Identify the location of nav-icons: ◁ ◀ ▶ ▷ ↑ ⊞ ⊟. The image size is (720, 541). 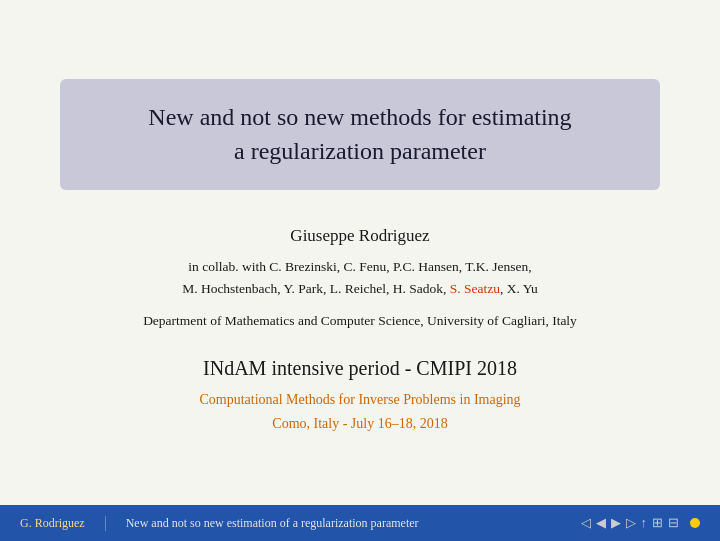
(641, 523).